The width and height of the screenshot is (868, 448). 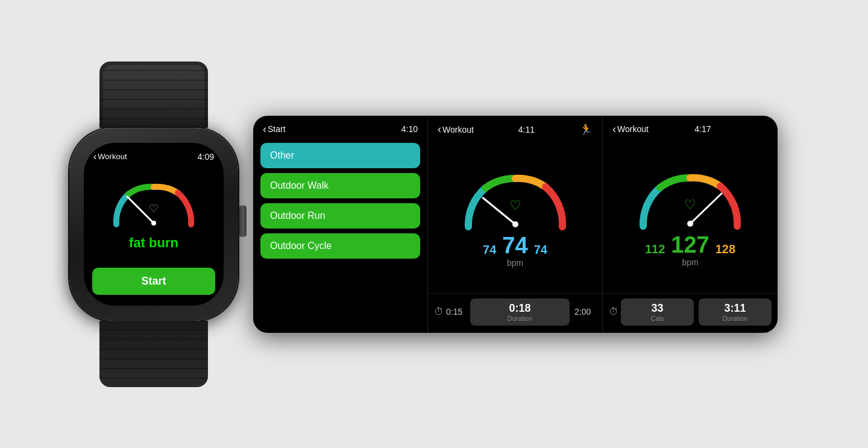 I want to click on workout-item-outdoor-run: Outdoor Run, so click(x=340, y=216).